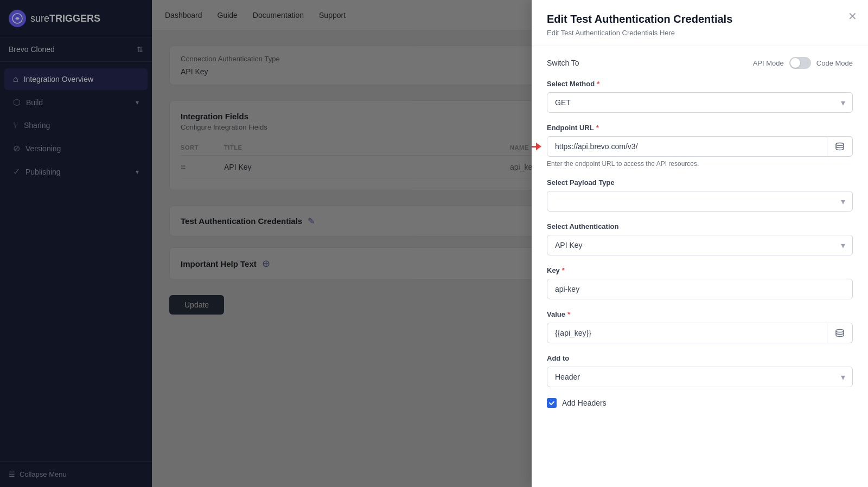 The width and height of the screenshot is (868, 487). Describe the element at coordinates (700, 23) in the screenshot. I see `drawer-header: Edit Test Authentication Credentials Edi…` at that location.